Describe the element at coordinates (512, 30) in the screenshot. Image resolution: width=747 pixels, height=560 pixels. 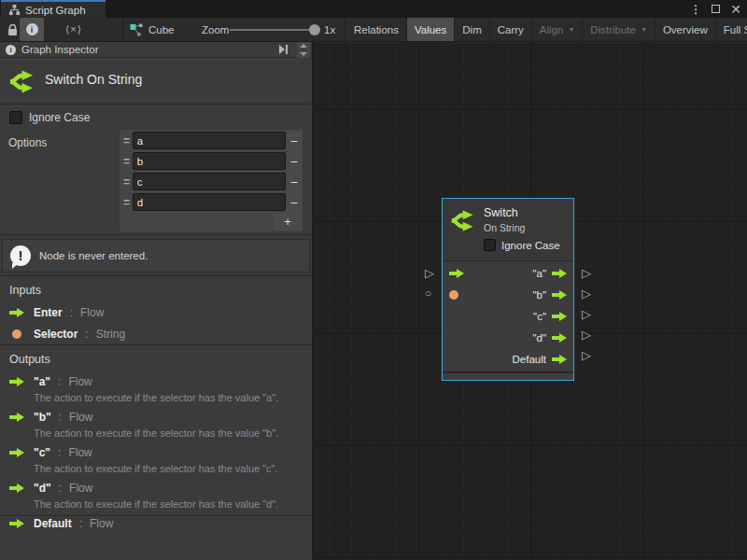
I see `carry-button: Carry` at that location.